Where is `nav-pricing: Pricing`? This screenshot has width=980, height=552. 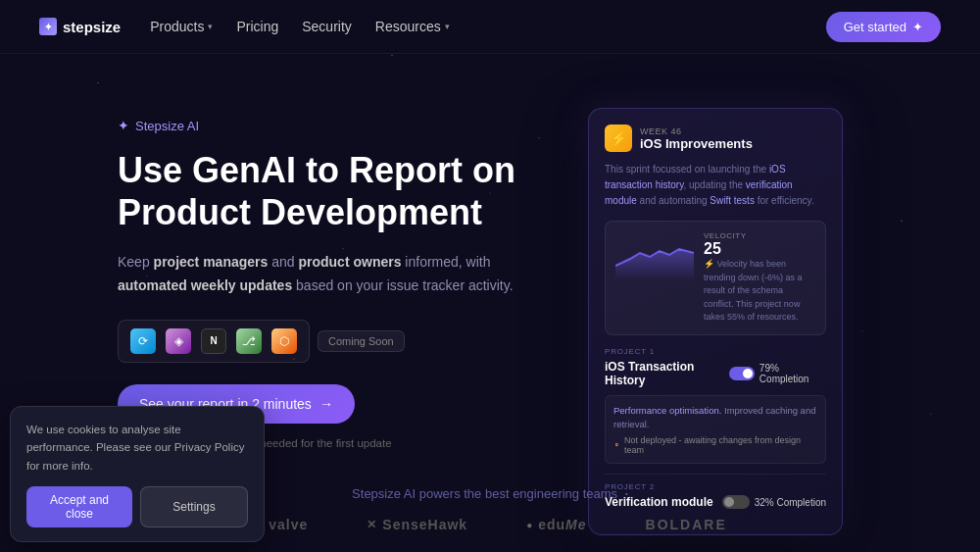
nav-pricing: Pricing is located at coordinates (257, 26).